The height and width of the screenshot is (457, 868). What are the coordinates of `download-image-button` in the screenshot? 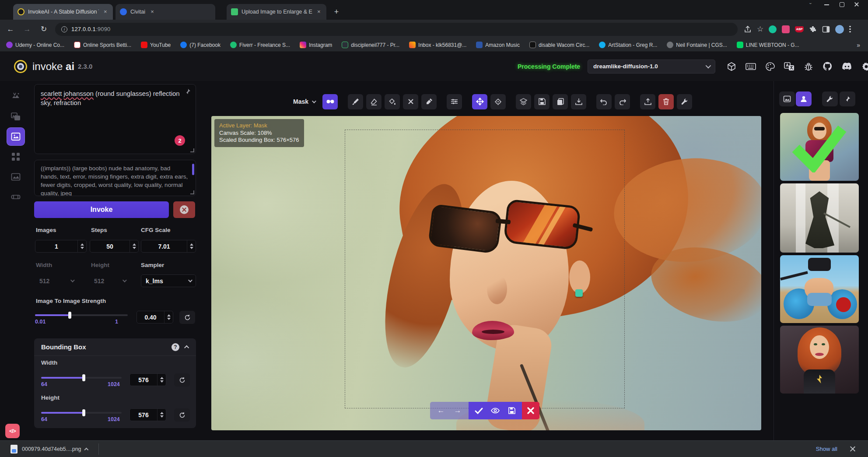 It's located at (578, 102).